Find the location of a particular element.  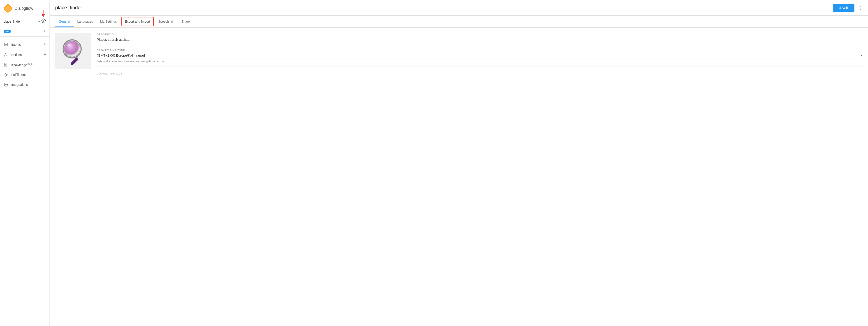

tab-export-import: Export and Import is located at coordinates (137, 22).